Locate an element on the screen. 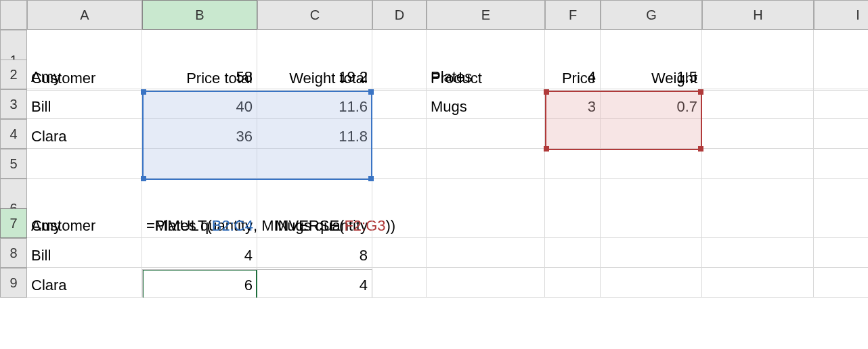  col-header-A: A is located at coordinates (85, 15).